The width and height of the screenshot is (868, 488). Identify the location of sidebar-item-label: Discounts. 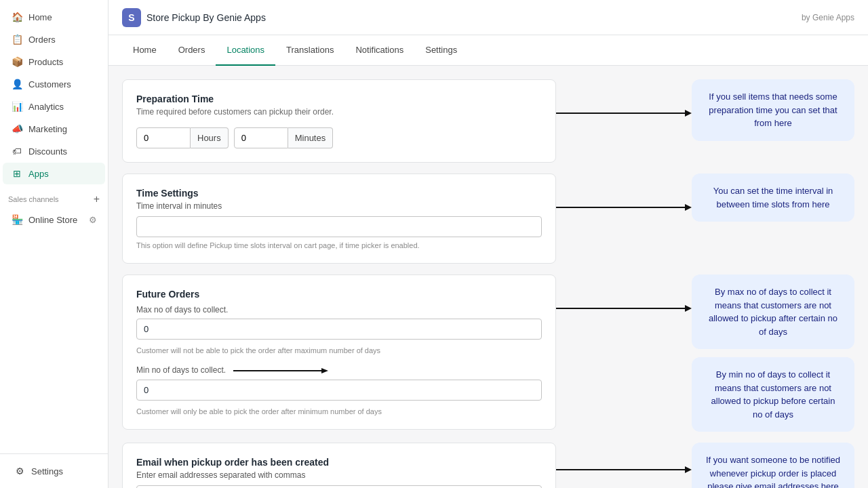
(47, 152).